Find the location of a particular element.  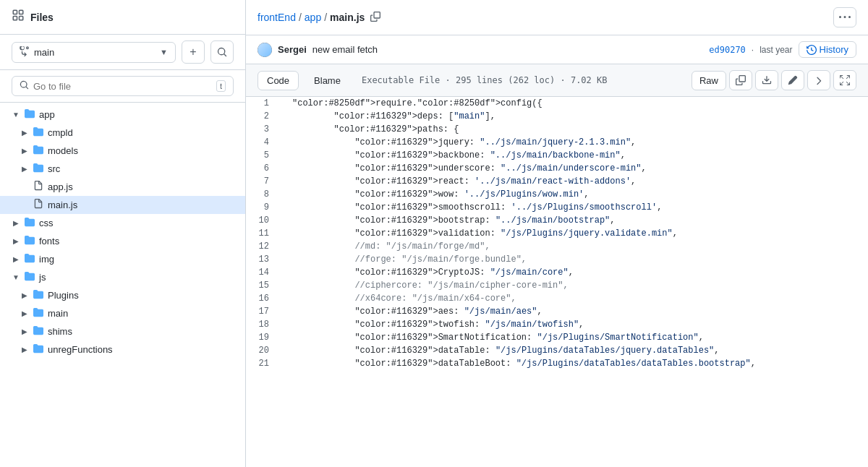

line-number: 20 is located at coordinates (263, 351).